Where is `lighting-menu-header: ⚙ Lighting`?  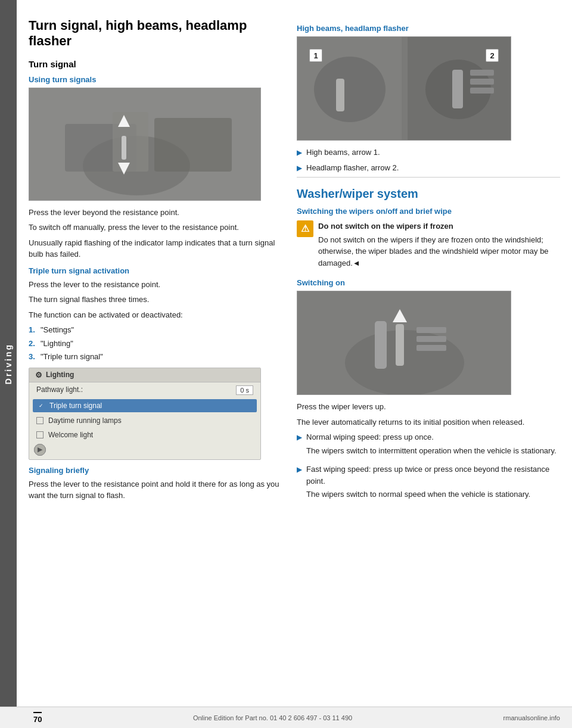
lighting-menu-header: ⚙ Lighting is located at coordinates (145, 375).